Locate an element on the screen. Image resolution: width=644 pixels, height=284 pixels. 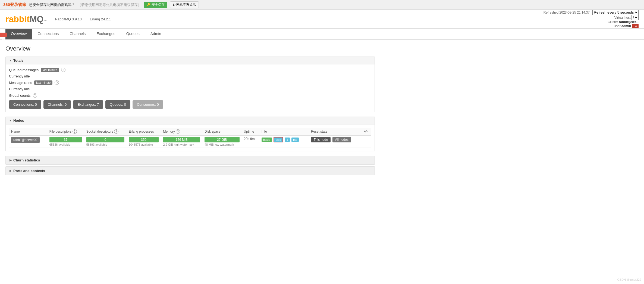
currently-idle-1-row: Currently idle is located at coordinates (190, 76).